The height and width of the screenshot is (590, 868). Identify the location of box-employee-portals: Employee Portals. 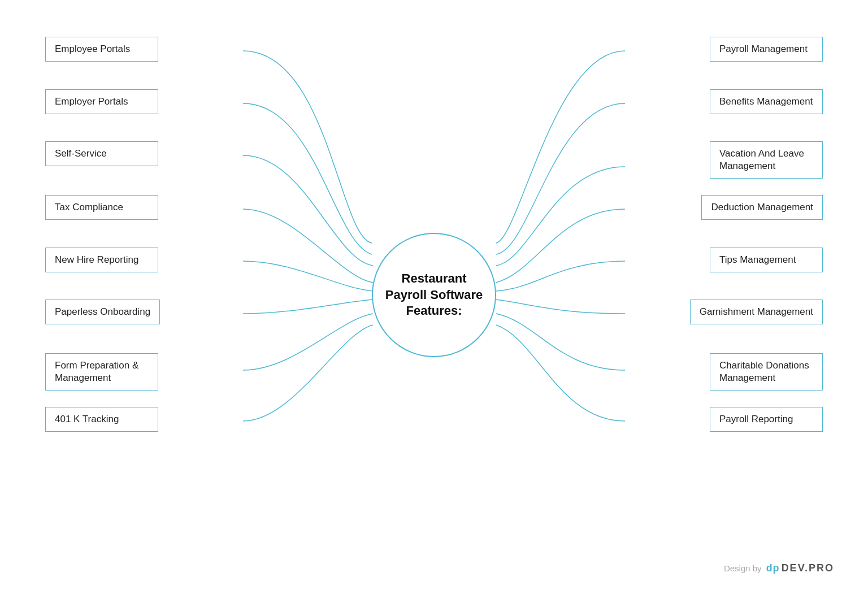
(102, 49).